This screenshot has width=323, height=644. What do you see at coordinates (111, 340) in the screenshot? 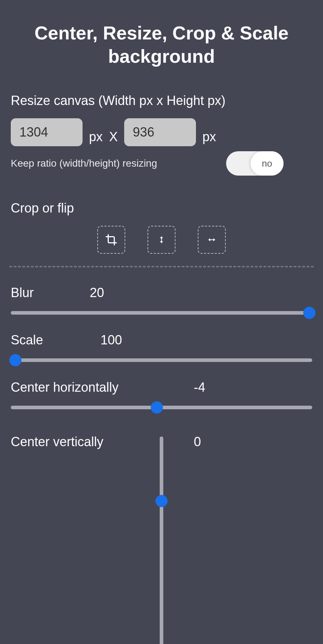
I see `scale-value: 100` at bounding box center [111, 340].